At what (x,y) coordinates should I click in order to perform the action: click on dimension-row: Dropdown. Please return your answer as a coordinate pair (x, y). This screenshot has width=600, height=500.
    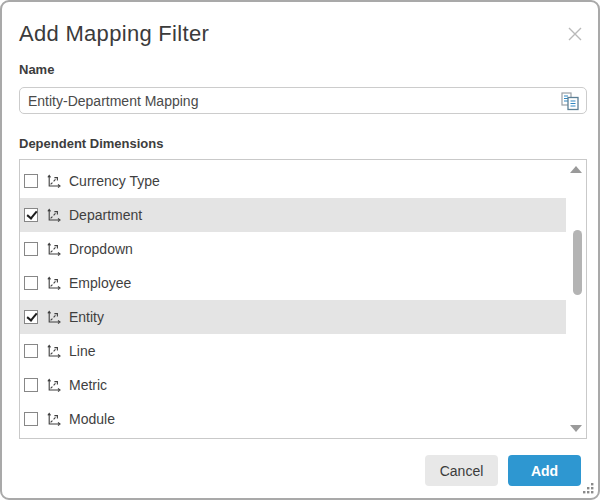
    Looking at the image, I should click on (293, 249).